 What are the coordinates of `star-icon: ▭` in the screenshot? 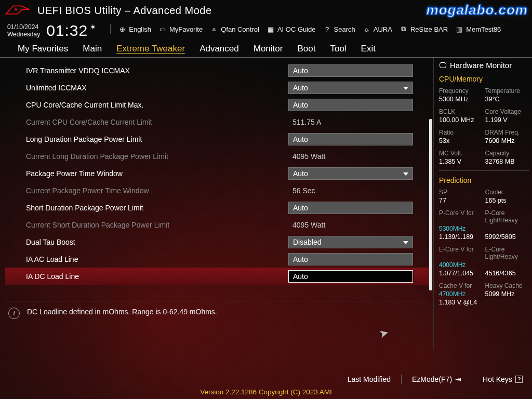 It's located at (163, 29).